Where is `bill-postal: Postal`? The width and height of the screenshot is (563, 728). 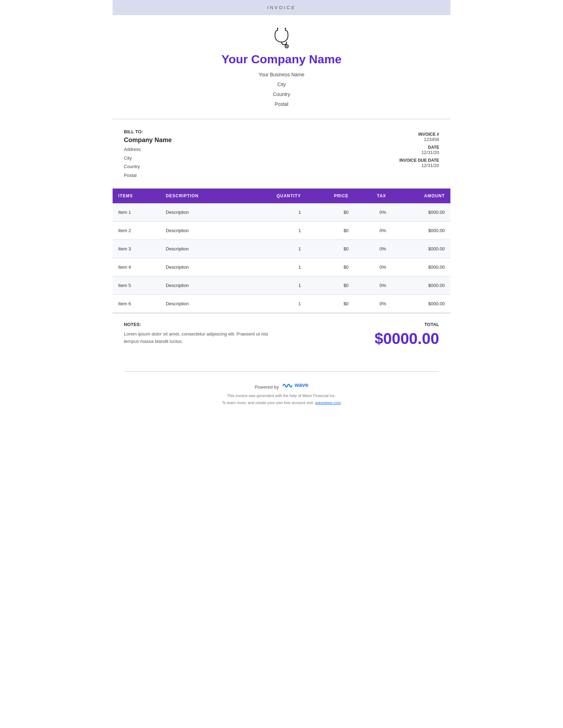
bill-postal: Postal is located at coordinates (148, 176).